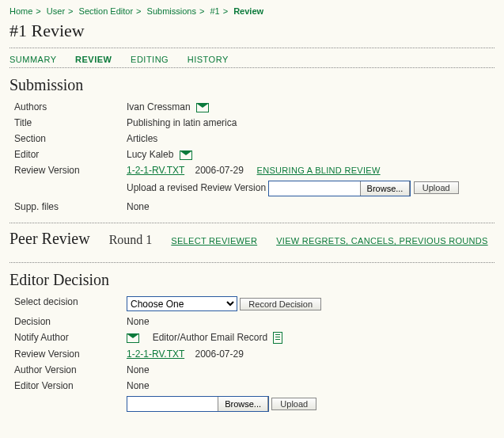 The width and height of the screenshot is (504, 438). I want to click on editor-version-value: None, so click(224, 386).